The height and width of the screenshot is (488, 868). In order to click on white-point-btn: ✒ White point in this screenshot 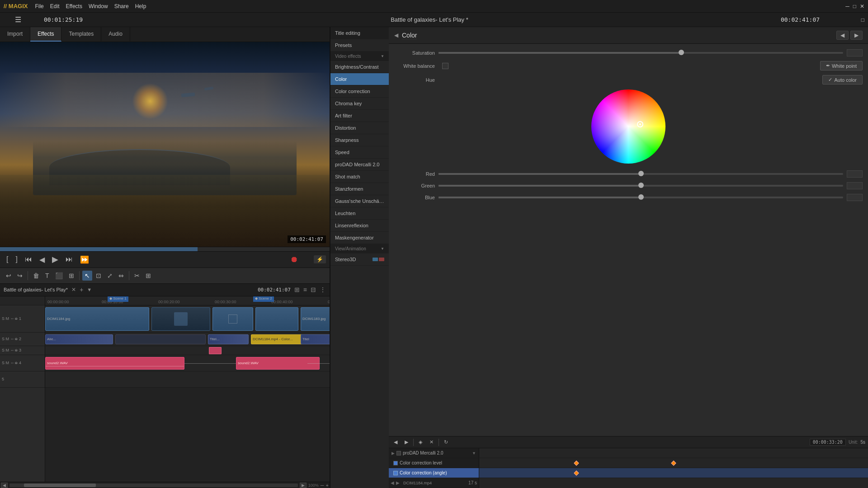, I will do `click(841, 66)`.